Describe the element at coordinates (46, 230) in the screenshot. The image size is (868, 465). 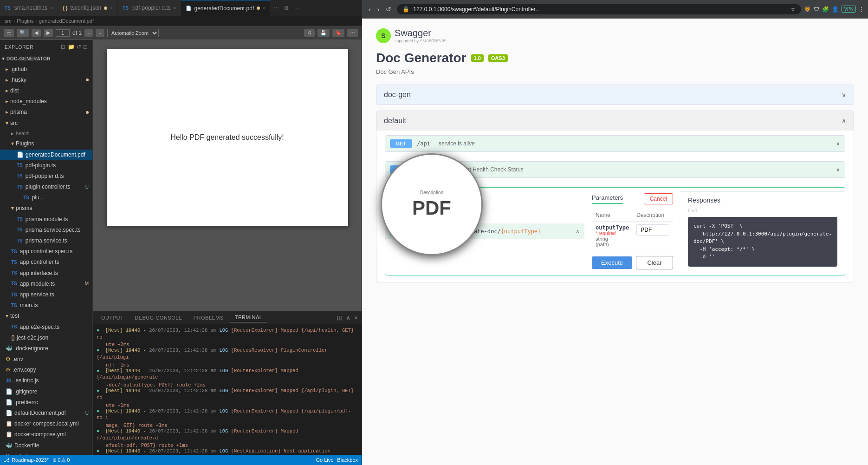
I see `file-prisma-service-spec: TSprisma.service.spec.ts` at that location.